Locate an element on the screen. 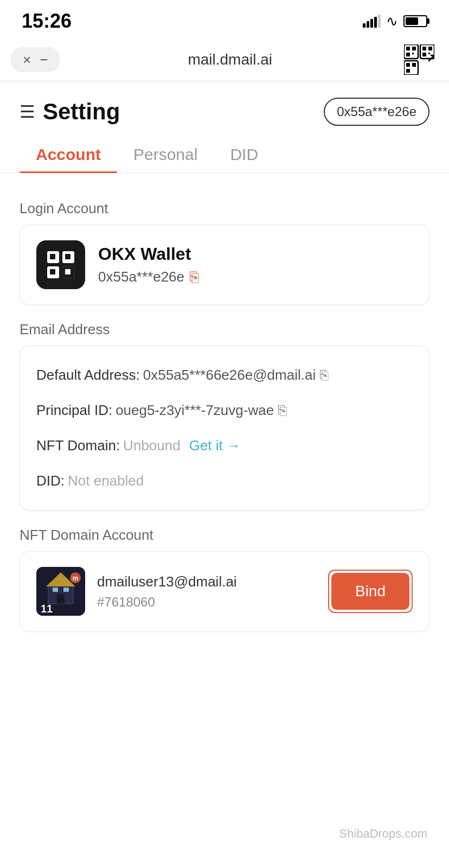  bind-button-wrapper: Bind is located at coordinates (370, 591).